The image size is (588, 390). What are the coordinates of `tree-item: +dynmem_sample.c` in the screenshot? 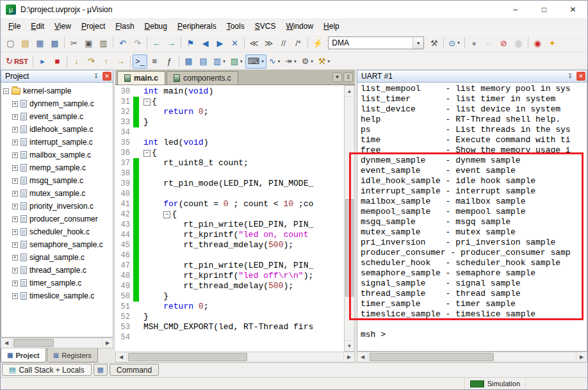 It's located at (58, 104).